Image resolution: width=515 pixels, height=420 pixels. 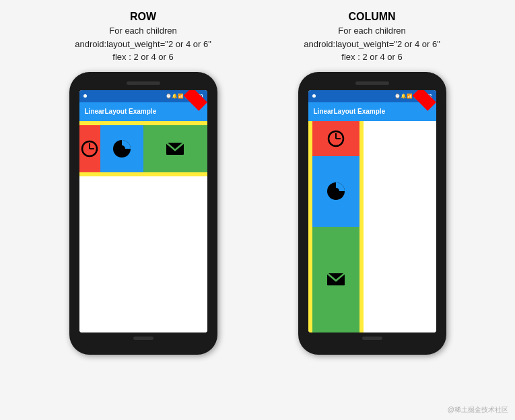 I want to click on phone-speaker-col, so click(x=372, y=83).